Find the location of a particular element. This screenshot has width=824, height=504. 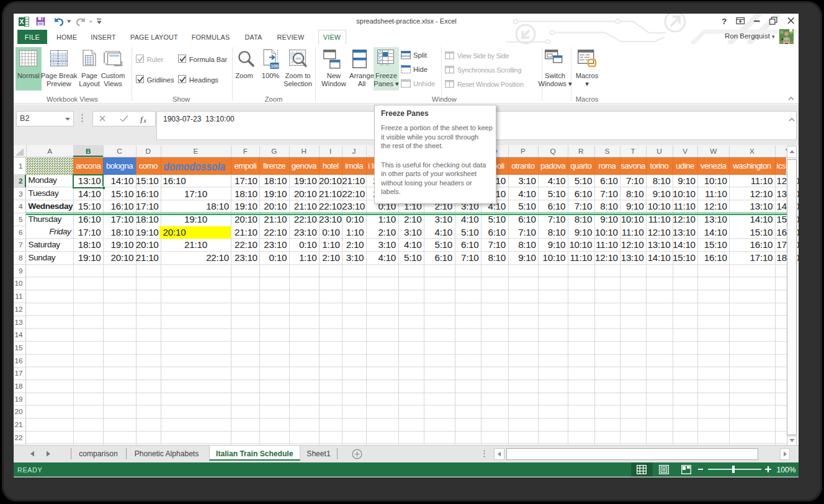

svg-text: x is located at coordinates (145, 121).